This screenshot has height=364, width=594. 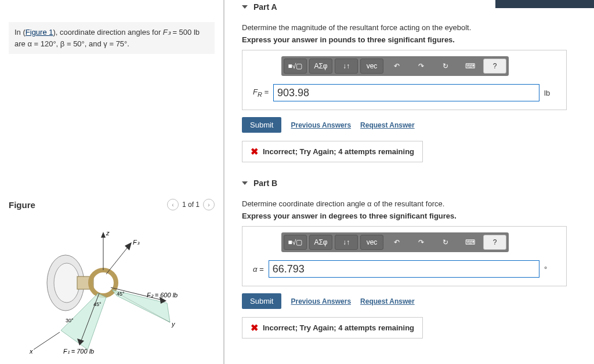 What do you see at coordinates (112, 290) in the screenshot?
I see `figure-diagram: x y z F₂ = 600 lb 45° F₁ = 700 lb 3` at bounding box center [112, 290].